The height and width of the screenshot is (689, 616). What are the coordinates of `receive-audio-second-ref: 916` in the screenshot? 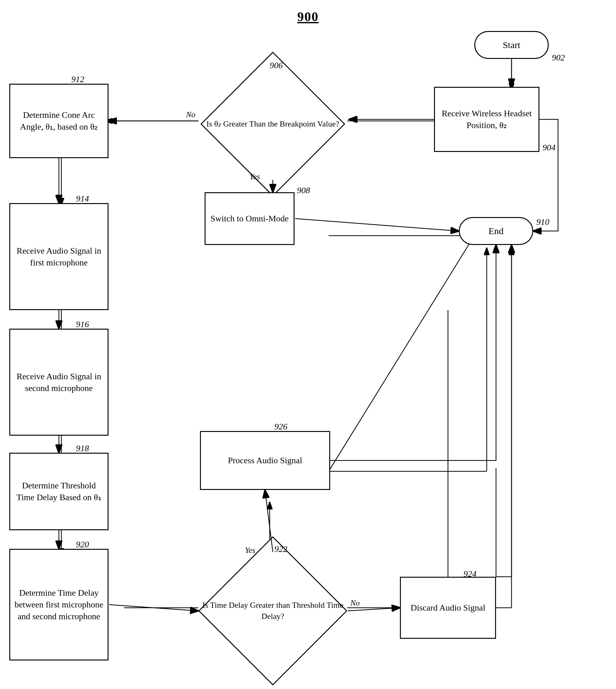 It's located at (83, 324).